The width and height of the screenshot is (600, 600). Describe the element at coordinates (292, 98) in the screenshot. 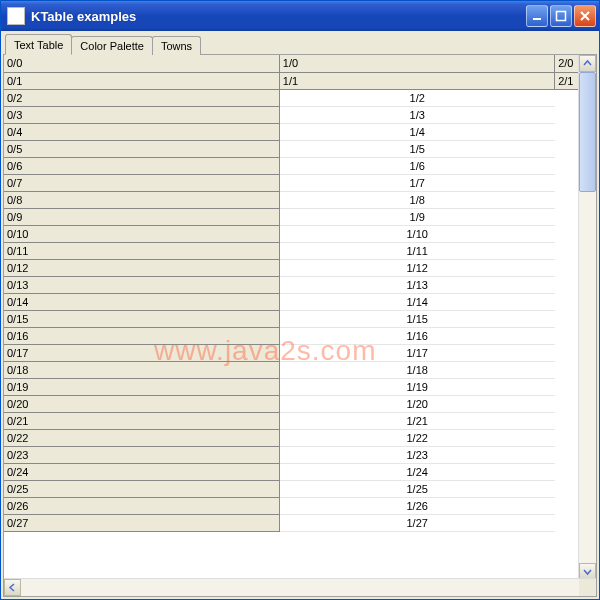

I see `table-row: 0/21/2` at that location.